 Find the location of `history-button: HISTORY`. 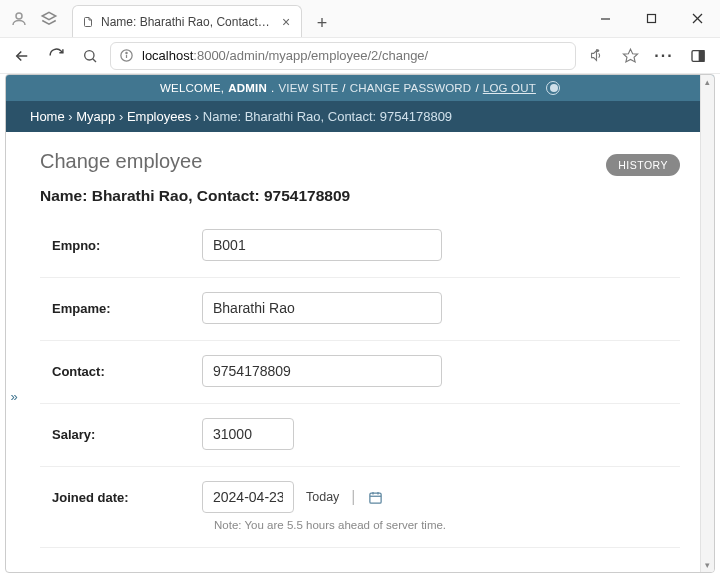

history-button: HISTORY is located at coordinates (643, 165).